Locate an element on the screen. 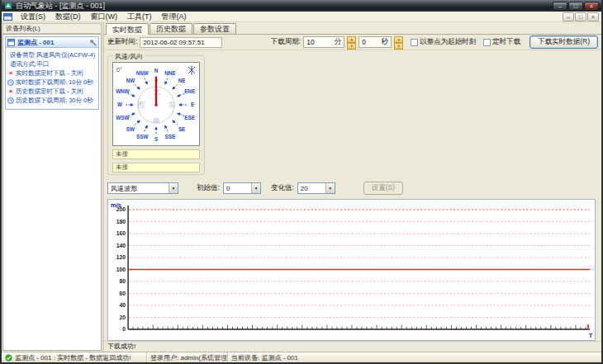 The height and width of the screenshot is (364, 603). y-tick-label: 120 is located at coordinates (121, 258).